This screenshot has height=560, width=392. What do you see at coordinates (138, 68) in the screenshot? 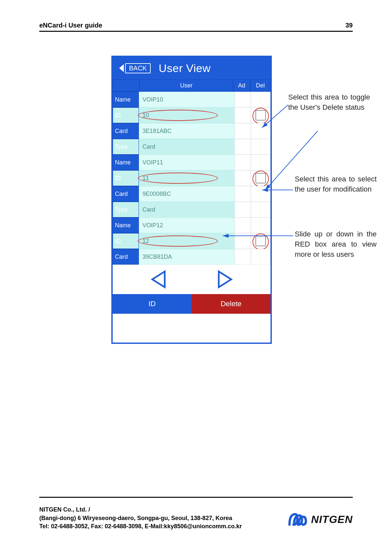
I see `back-label: BACK` at bounding box center [138, 68].